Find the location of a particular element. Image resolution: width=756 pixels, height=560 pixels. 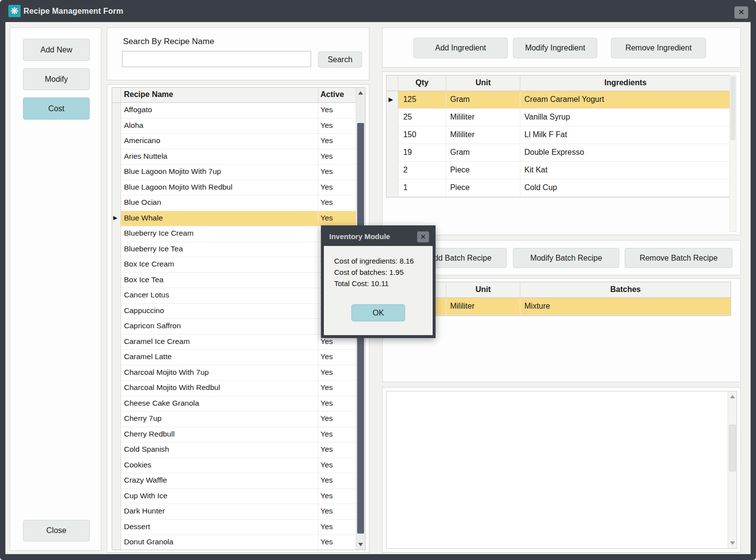

recipe-name-cell: Charcoal Mojito With 7up is located at coordinates (219, 373).